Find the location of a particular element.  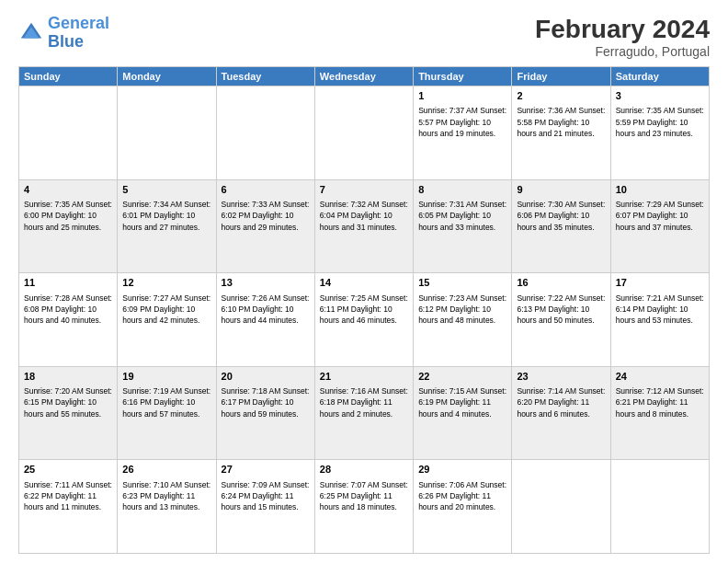

calendar-header-row: Sunday Monday Tuesday Wednesday Thursday… is located at coordinates (364, 77).